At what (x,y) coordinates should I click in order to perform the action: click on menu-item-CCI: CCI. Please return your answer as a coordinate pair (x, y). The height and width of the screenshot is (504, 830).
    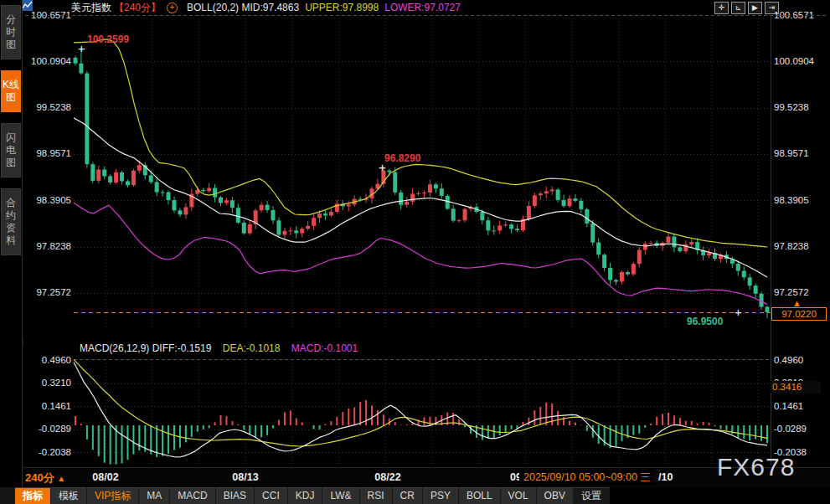
    Looking at the image, I should click on (271, 496).